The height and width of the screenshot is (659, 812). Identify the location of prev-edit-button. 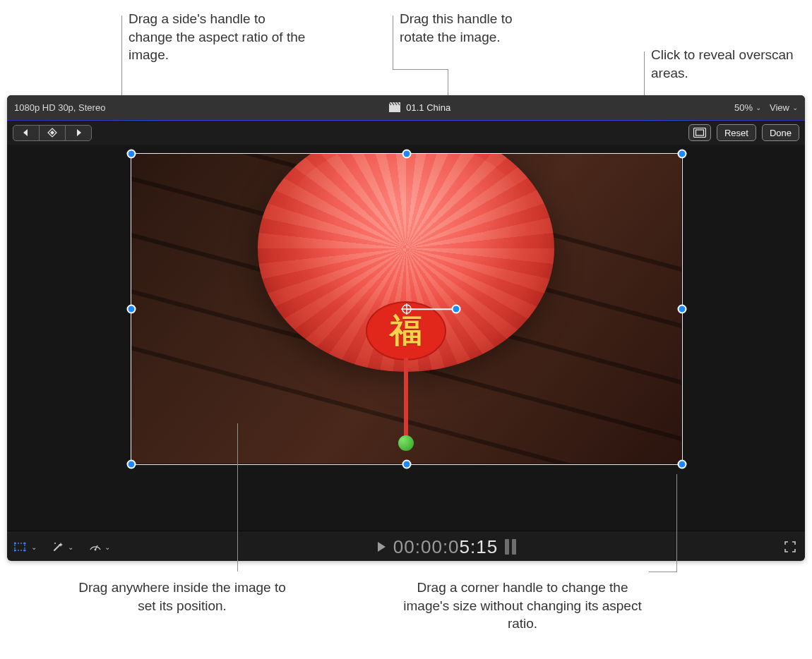
(27, 133).